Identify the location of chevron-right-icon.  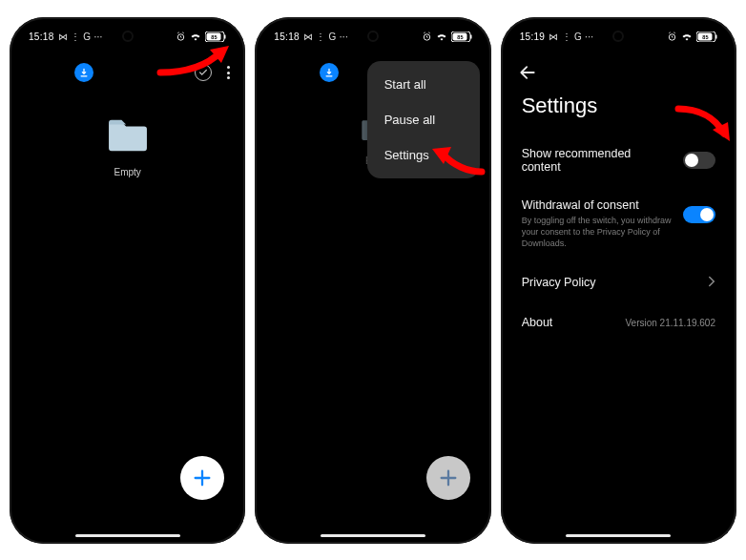
(712, 282).